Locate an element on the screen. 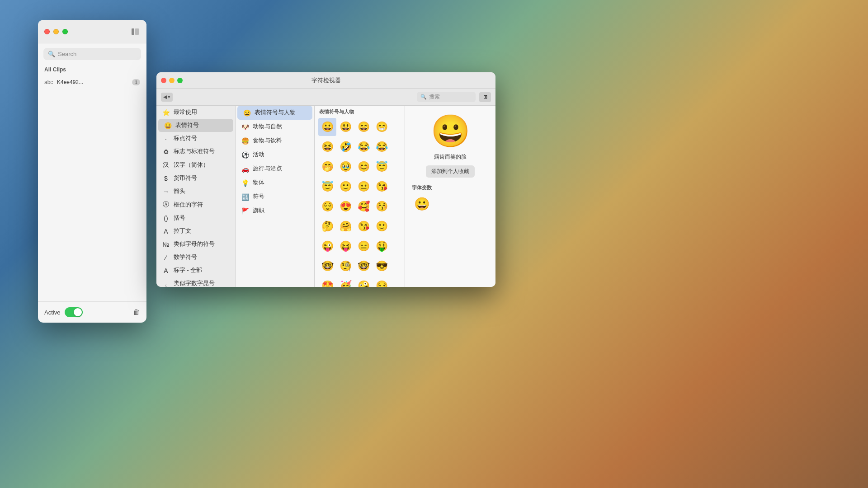 The width and height of the screenshot is (868, 488). clip-count-badge: 1 is located at coordinates (136, 82).